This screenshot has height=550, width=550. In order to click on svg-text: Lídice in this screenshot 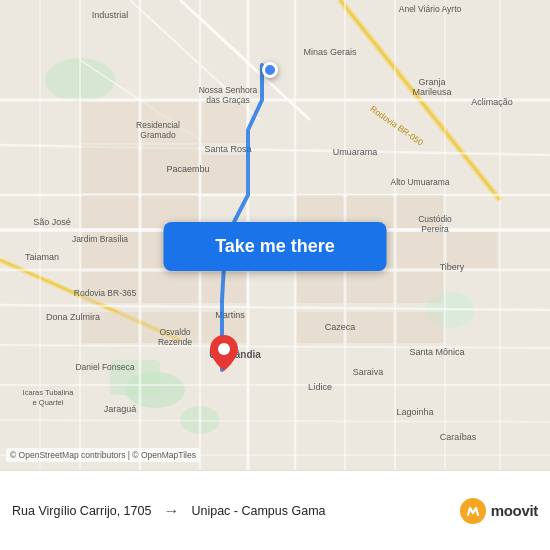, I will do `click(320, 387)`.